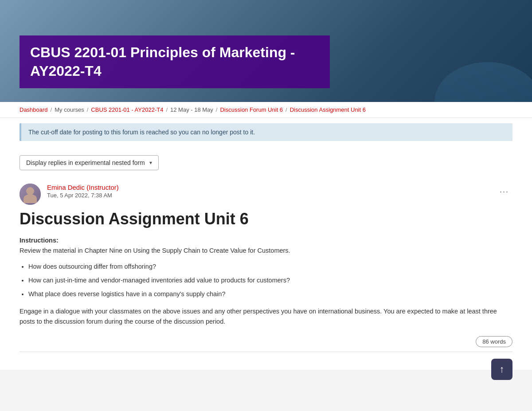 The image size is (532, 411). Describe the element at coordinates (83, 191) in the screenshot. I see `post-meta: Emina Dedic (Instructor) Tue, 5 Apr 2022…` at that location.